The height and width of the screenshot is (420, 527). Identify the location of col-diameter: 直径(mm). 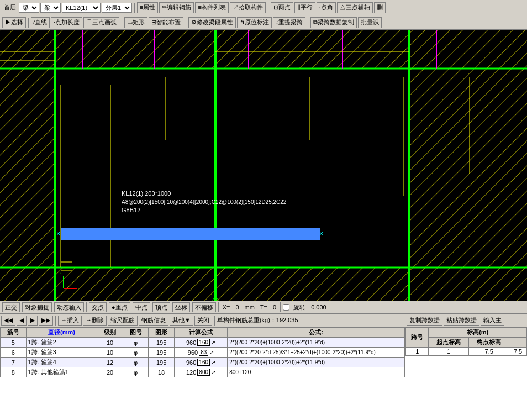
(62, 333).